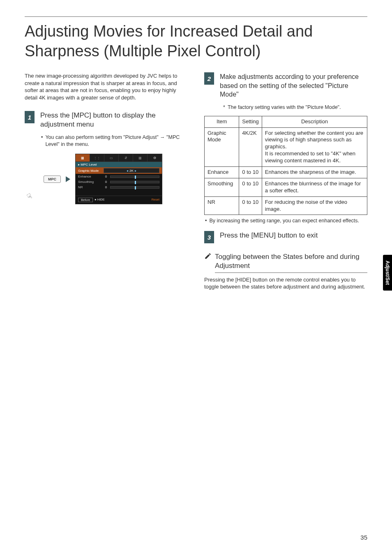 The height and width of the screenshot is (554, 392). Describe the element at coordinates (209, 78) in the screenshot. I see `step-2-number: 2` at that location.